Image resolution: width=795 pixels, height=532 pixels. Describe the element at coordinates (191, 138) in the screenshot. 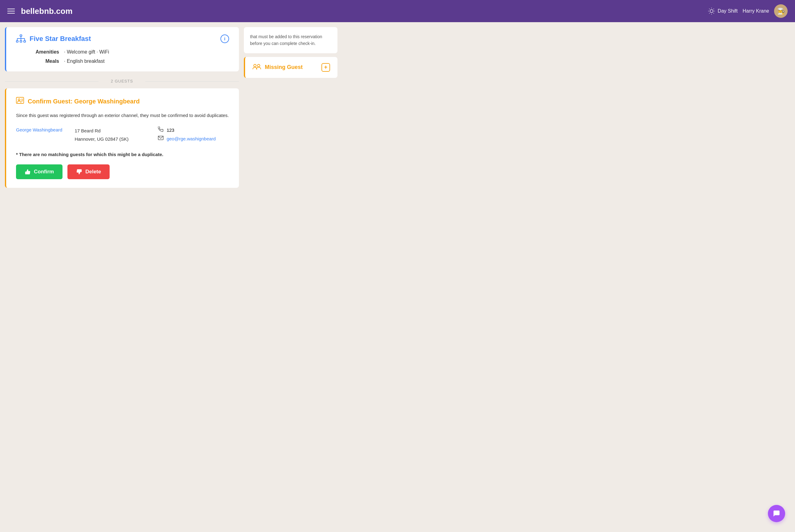

I see `guest-email-link: geo@rge.washignbeard` at that location.